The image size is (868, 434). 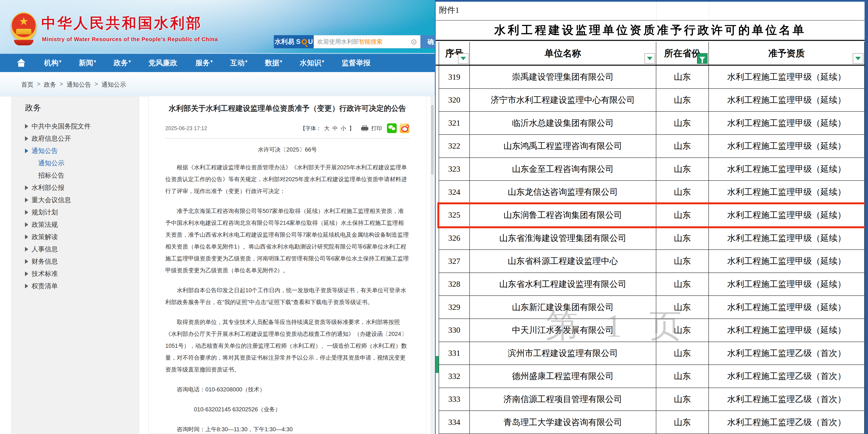 I want to click on article-meta: 2025-06-23 17:12 【字体： 大 中 小 】 打印, so click(x=287, y=128).